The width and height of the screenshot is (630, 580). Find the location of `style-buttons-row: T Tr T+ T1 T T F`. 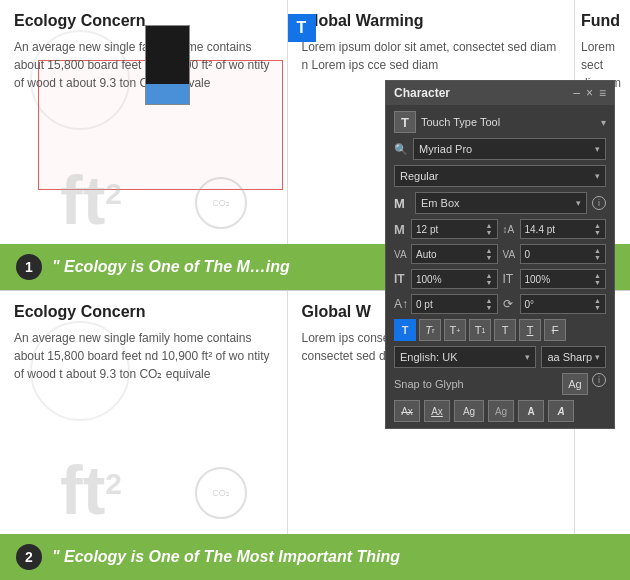

style-buttons-row: T Tr T+ T1 T T F is located at coordinates (500, 330).